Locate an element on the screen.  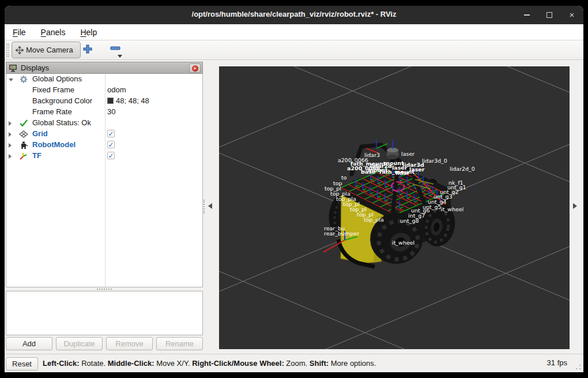
duplicate-button: Duplicate is located at coordinates (80, 344).